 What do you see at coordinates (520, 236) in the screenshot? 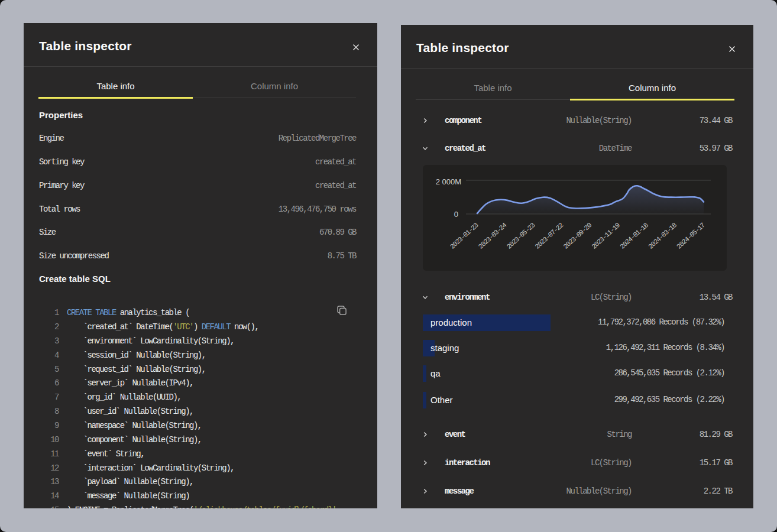
I see `svg-text: 2023-05-23` at bounding box center [520, 236].